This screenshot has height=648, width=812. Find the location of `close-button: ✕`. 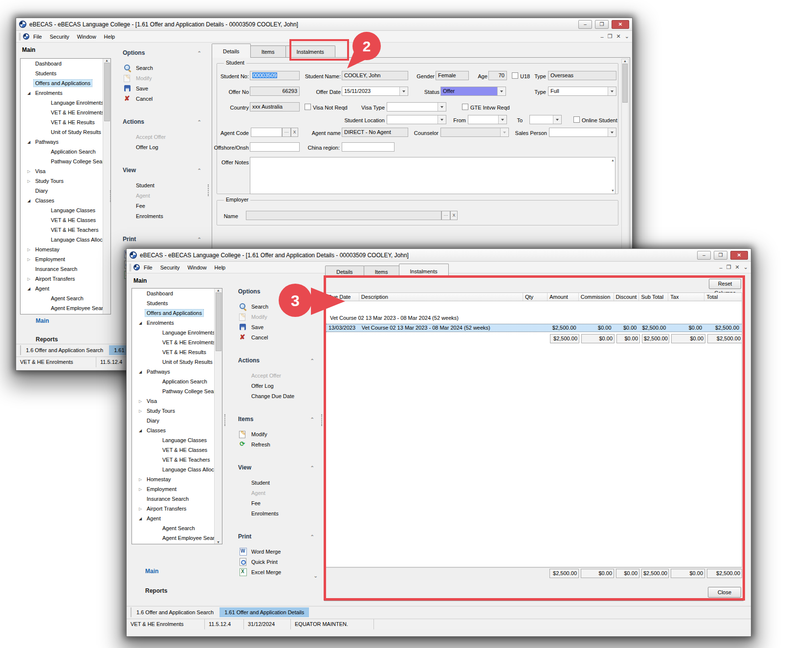

close-button: ✕ is located at coordinates (739, 255).